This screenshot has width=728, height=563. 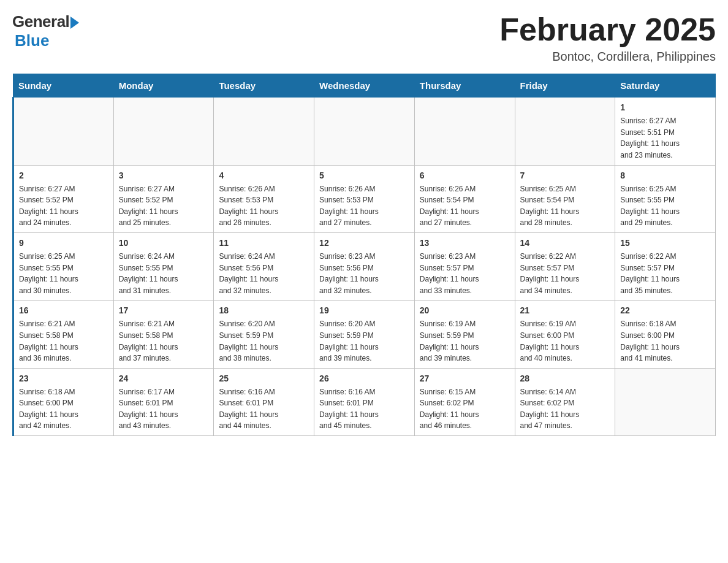 I want to click on day-info: Sunrise: 6:26 AM Sunset: 5:54 PM Dayligh…, so click(x=464, y=206).